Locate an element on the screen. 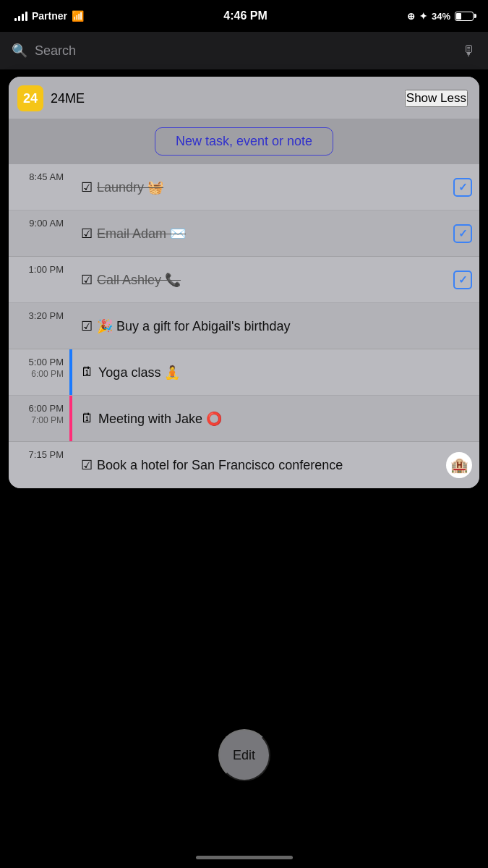  task-row: 5:00 PM 6:00 PM 🗓 Yoga class 🧘 is located at coordinates (244, 373).